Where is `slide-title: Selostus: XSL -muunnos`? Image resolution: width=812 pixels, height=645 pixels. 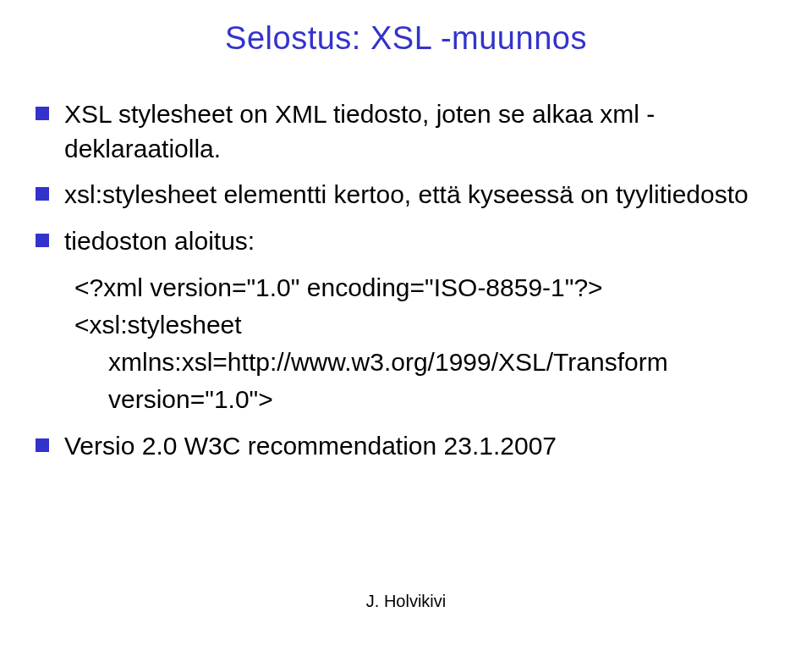 slide-title: Selostus: XSL -muunnos is located at coordinates (406, 39).